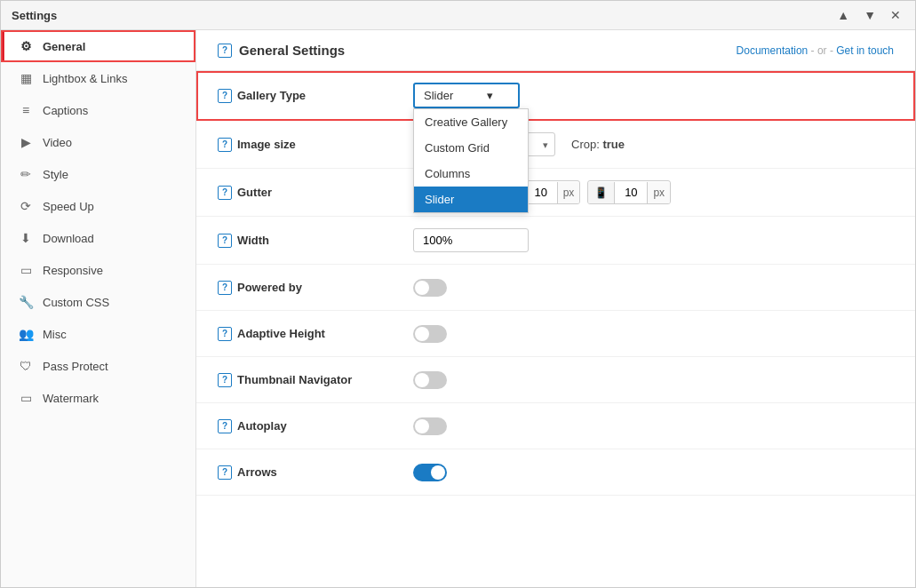  I want to click on sidebar-label-lightbox: Lightbox & Links, so click(85, 78).